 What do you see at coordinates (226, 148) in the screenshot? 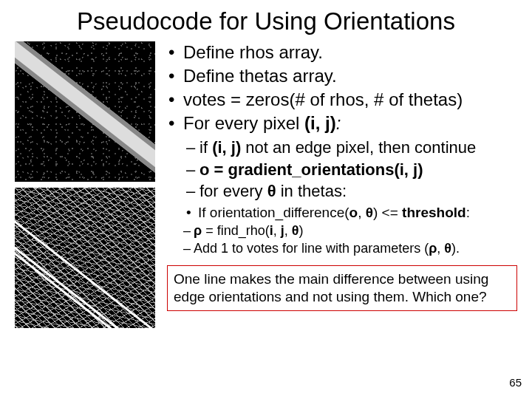
I see `ij: (i, j)` at bounding box center [226, 148].